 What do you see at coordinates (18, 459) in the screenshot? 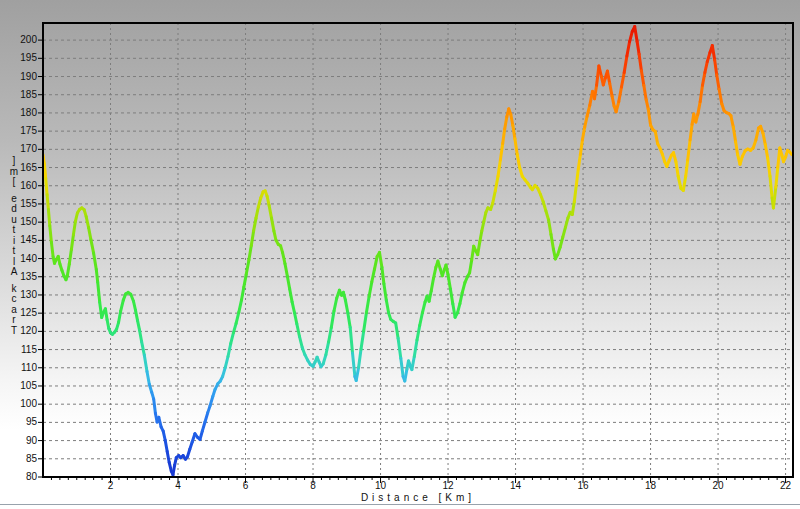
I see `y-tick-label: 85` at bounding box center [18, 459].